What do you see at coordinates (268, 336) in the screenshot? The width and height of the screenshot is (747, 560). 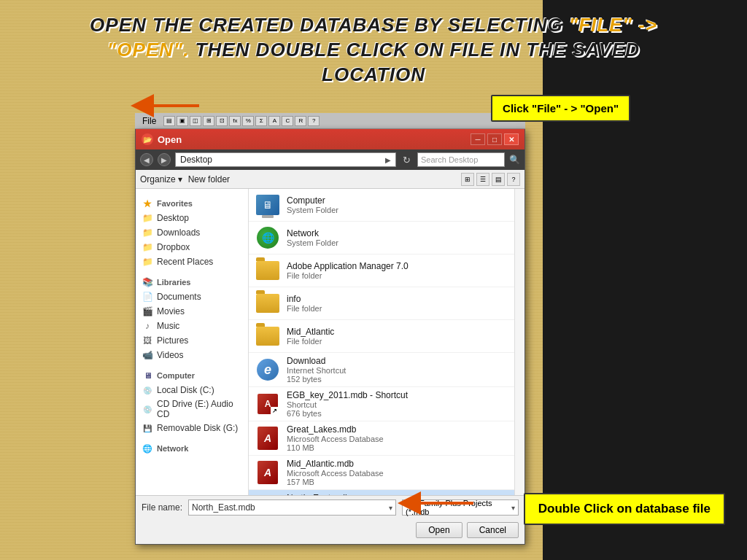 I see `mid-atlantic-folder-icon` at bounding box center [268, 336].